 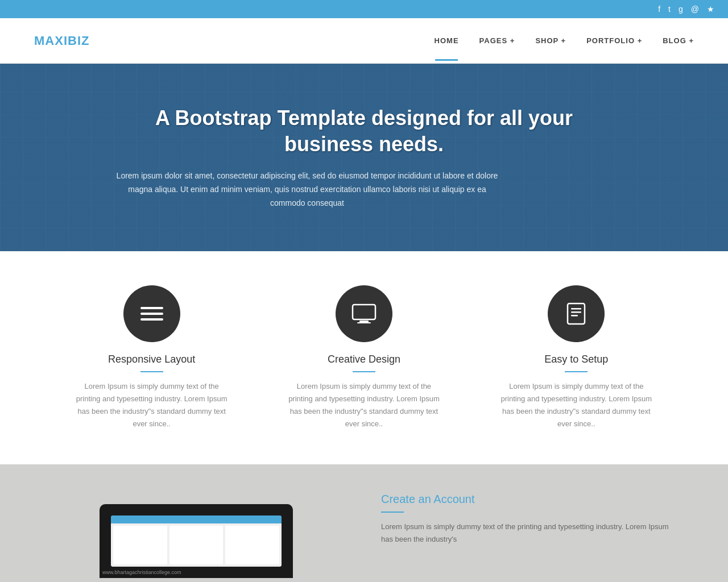 I want to click on nav-home: HOME, so click(x=447, y=41).